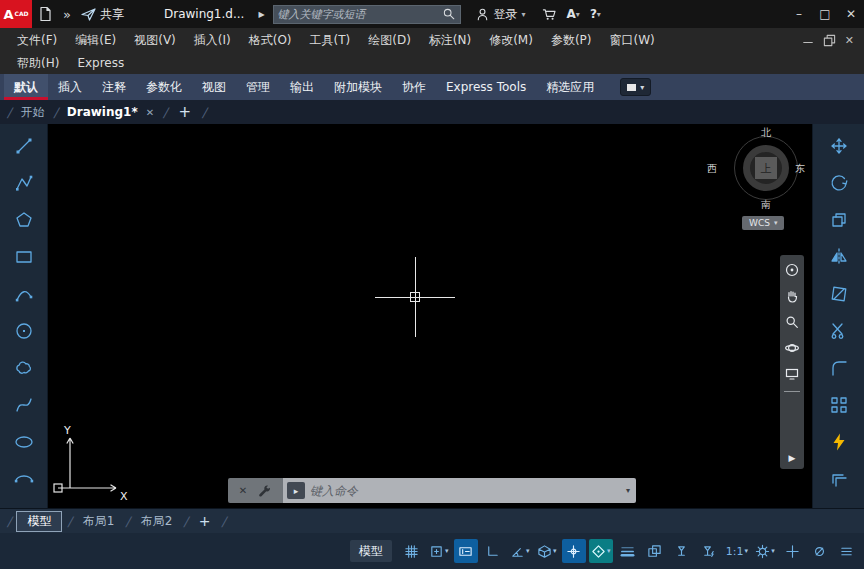 The image size is (864, 569). I want to click on object-snap-toggle: ▾, so click(601, 551).